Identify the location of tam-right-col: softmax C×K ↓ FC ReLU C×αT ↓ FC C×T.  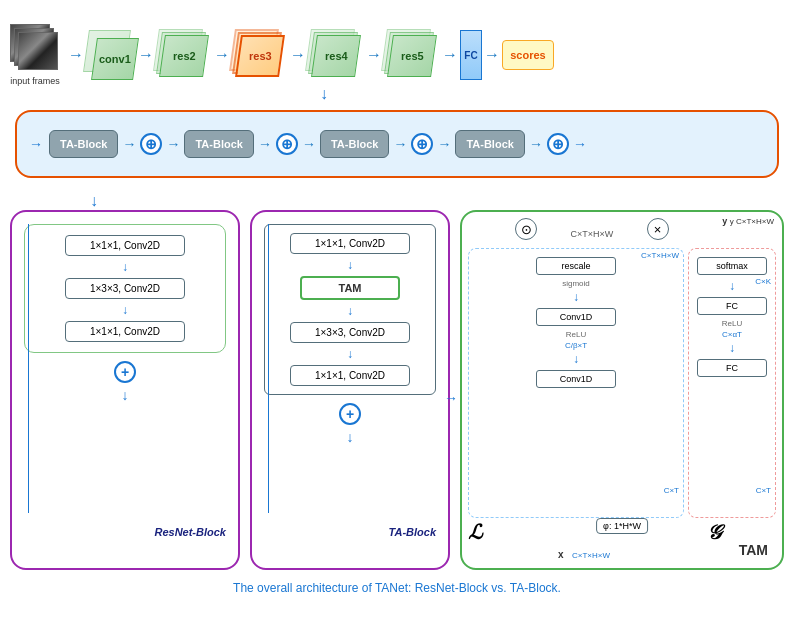
(732, 383).